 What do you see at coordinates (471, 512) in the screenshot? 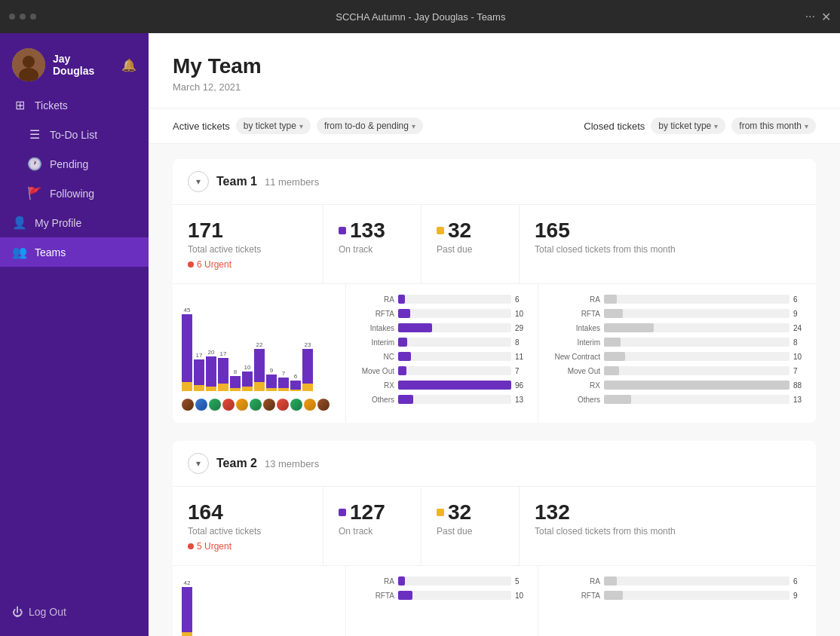
I see `team2-pastdue-indicator: 32` at bounding box center [471, 512].